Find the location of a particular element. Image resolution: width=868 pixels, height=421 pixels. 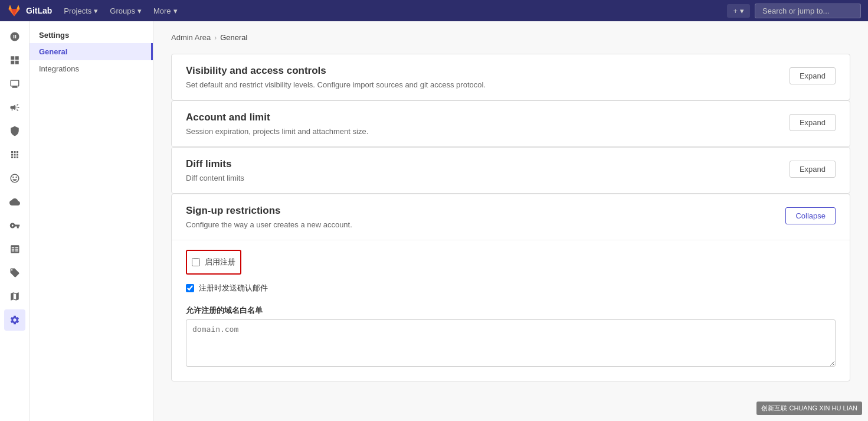

tag-icon is located at coordinates (15, 273).